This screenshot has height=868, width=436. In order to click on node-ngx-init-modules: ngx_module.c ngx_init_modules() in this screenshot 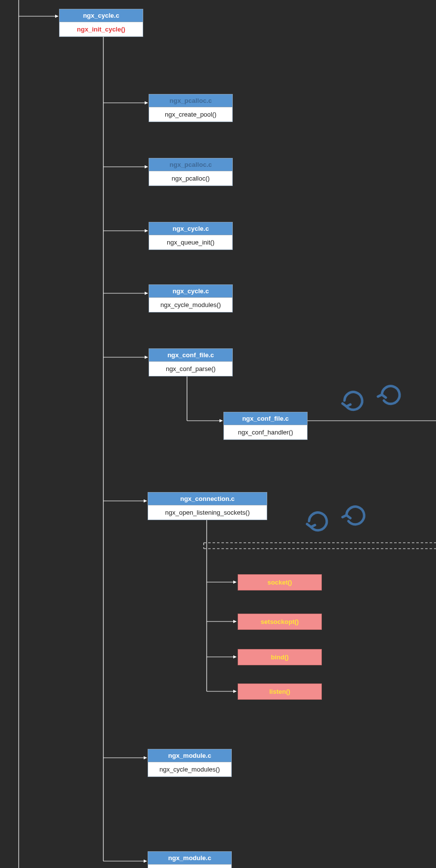, I will do `click(190, 860)`.